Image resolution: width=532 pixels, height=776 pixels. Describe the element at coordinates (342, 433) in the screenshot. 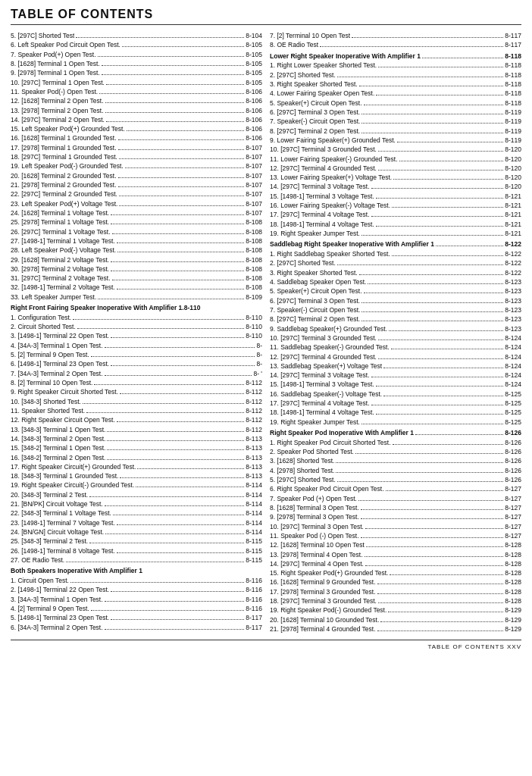

I see `entry-text: Right Speaker Pod Inoperative With Ampli…` at that location.